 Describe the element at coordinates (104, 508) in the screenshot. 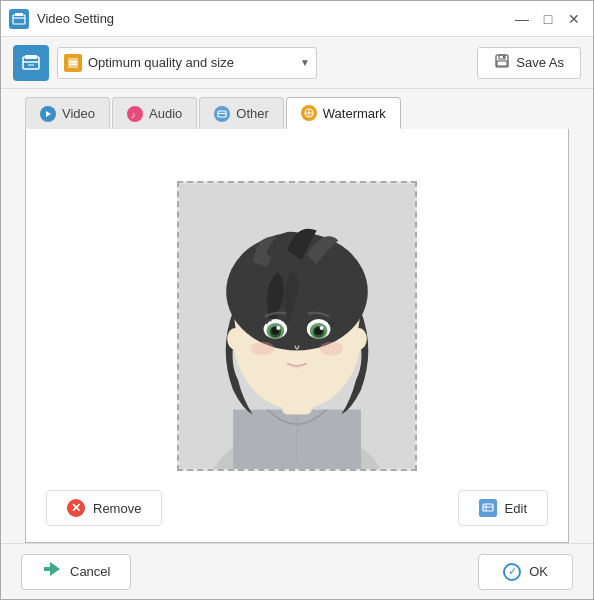

I see `remove-button: ✕ Remove` at that location.